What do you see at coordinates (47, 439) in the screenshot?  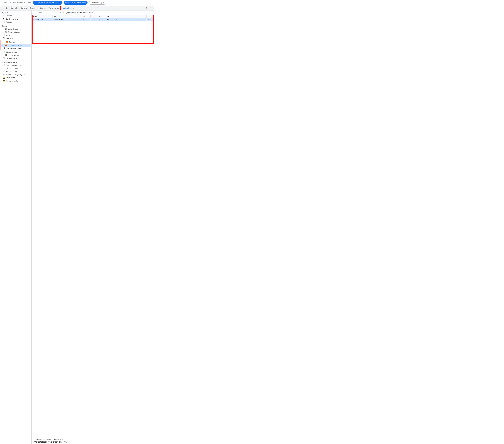 I see `show-url-decoded-checkbox` at bounding box center [47, 439].